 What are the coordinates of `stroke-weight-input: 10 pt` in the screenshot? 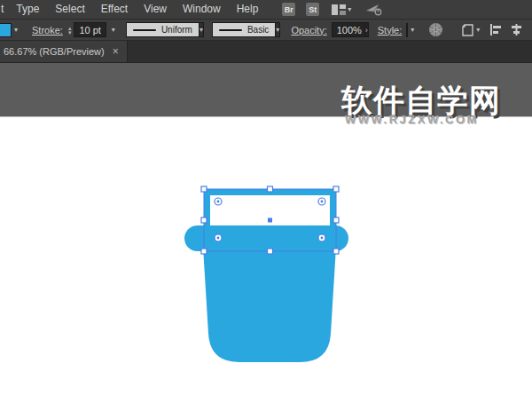 It's located at (90, 30).